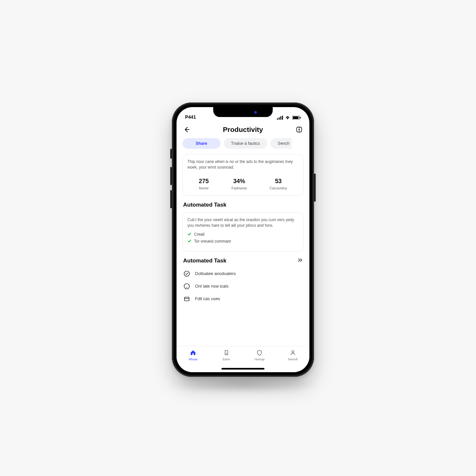 The height and width of the screenshot is (476, 476). I want to click on stat-3: 53 Cacourány, so click(278, 184).